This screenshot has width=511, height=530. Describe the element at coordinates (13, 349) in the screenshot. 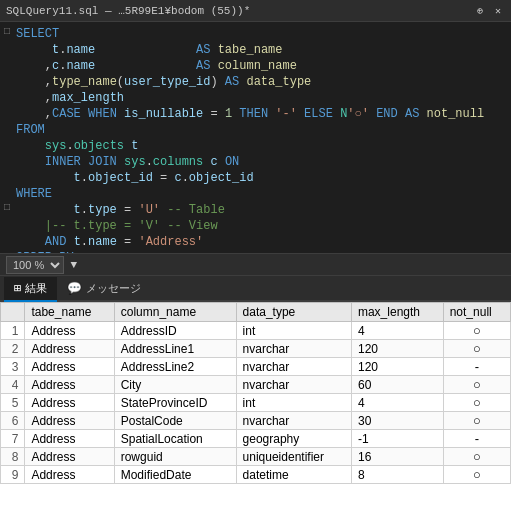

I see `row-num-2: 2` at that location.